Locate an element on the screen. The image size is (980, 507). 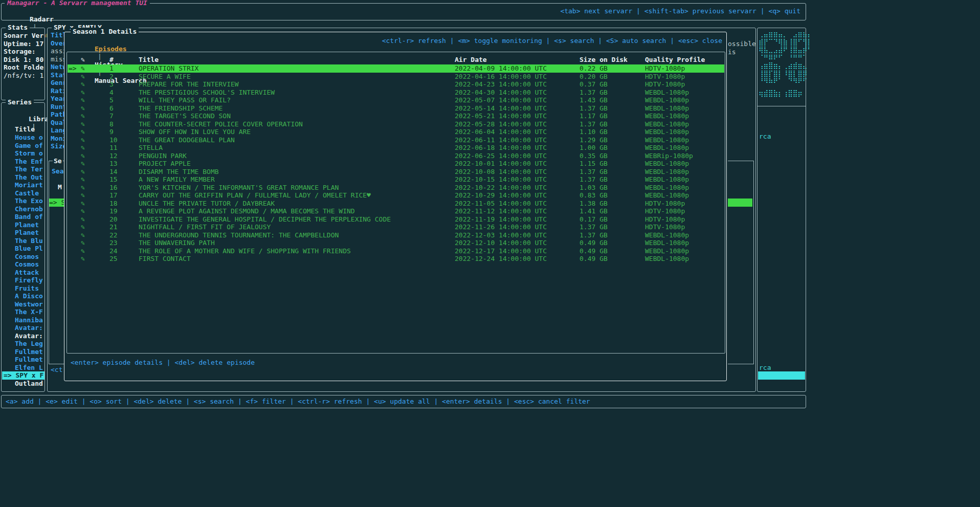
episode-air-date: 2022-05-21 14:00:00 UTC is located at coordinates (501, 116).